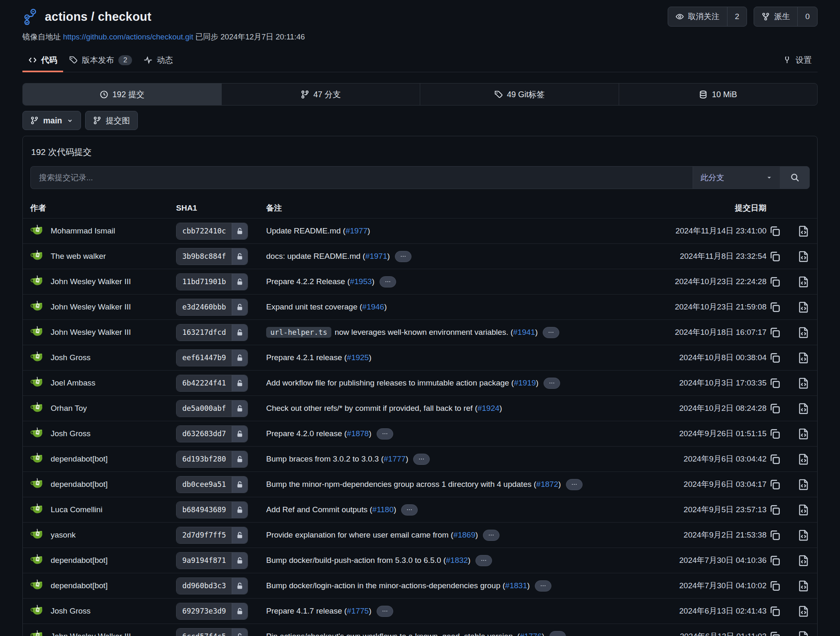 Image resolution: width=840 pixels, height=636 pixels. What do you see at coordinates (519, 94) in the screenshot?
I see `stat-tags: 49 Git标签` at bounding box center [519, 94].